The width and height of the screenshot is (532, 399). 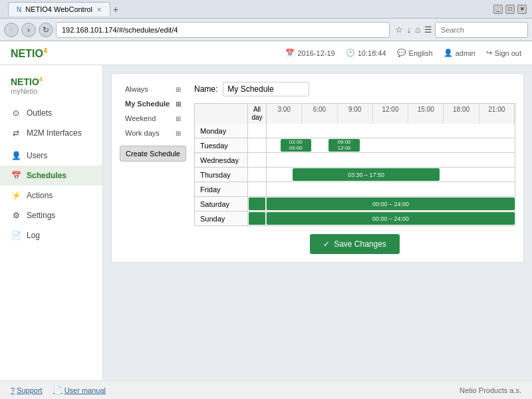 What do you see at coordinates (51, 176) in the screenshot?
I see `sidebar-item-schedules: 📅 Schedules` at bounding box center [51, 176].